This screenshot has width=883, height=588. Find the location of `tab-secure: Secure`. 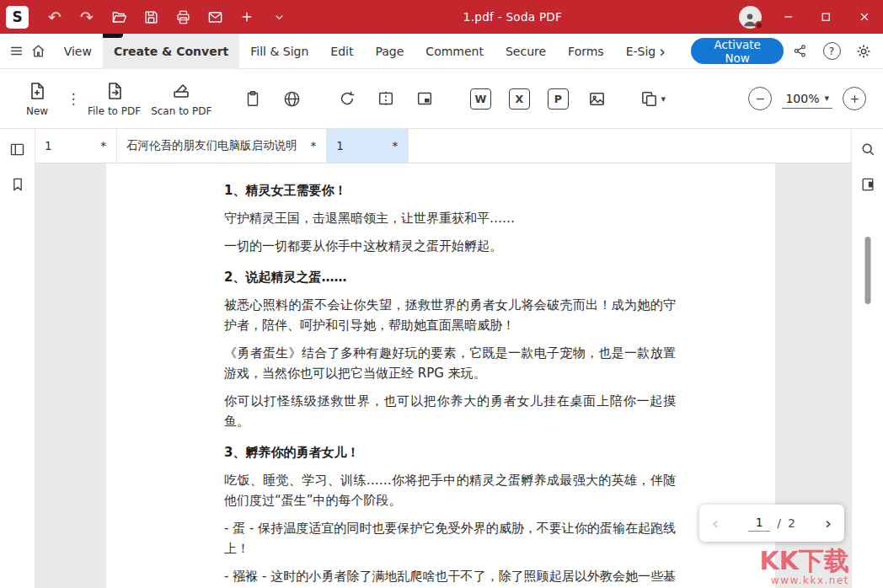

tab-secure: Secure is located at coordinates (526, 51).